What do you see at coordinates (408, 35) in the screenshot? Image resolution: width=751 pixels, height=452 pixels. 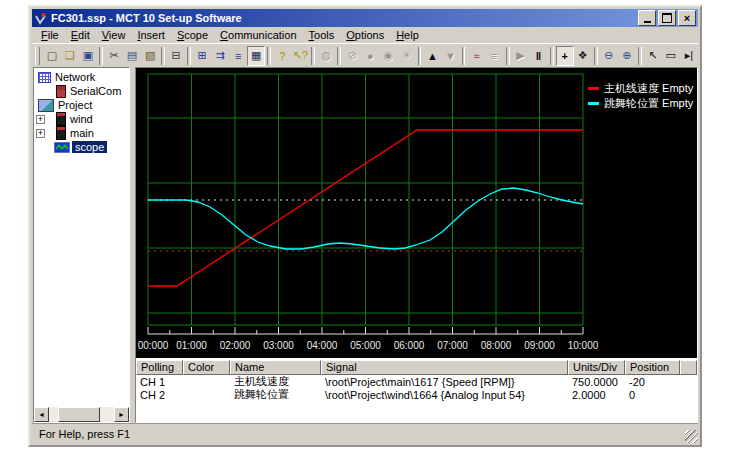 I see `menu-help: Help` at bounding box center [408, 35].